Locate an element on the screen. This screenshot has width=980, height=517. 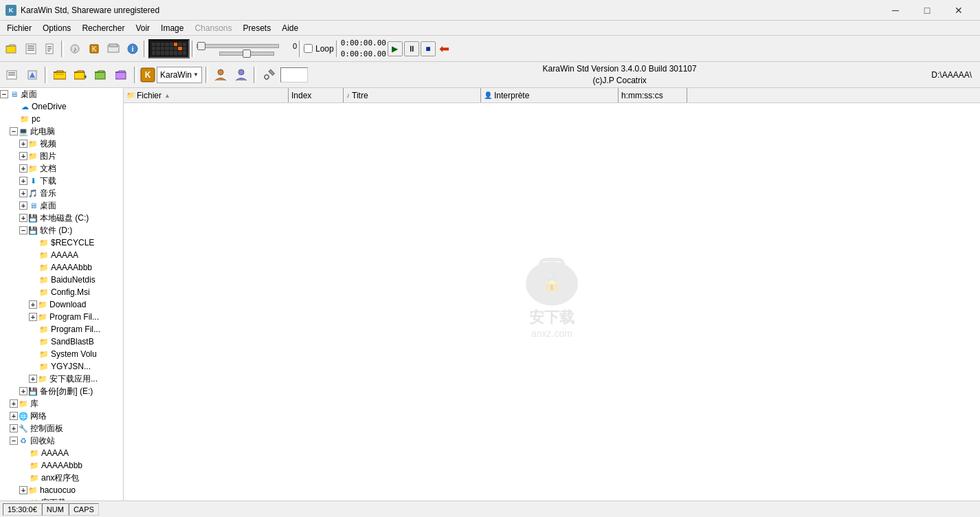
tree-item: 📁Config.Msi is located at coordinates (62, 292).